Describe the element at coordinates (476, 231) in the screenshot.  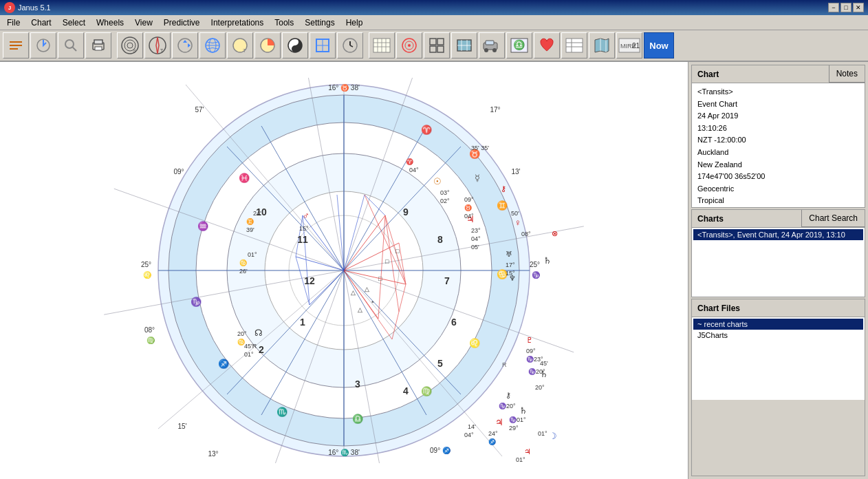
I see `svg-text: 23°` at that location.